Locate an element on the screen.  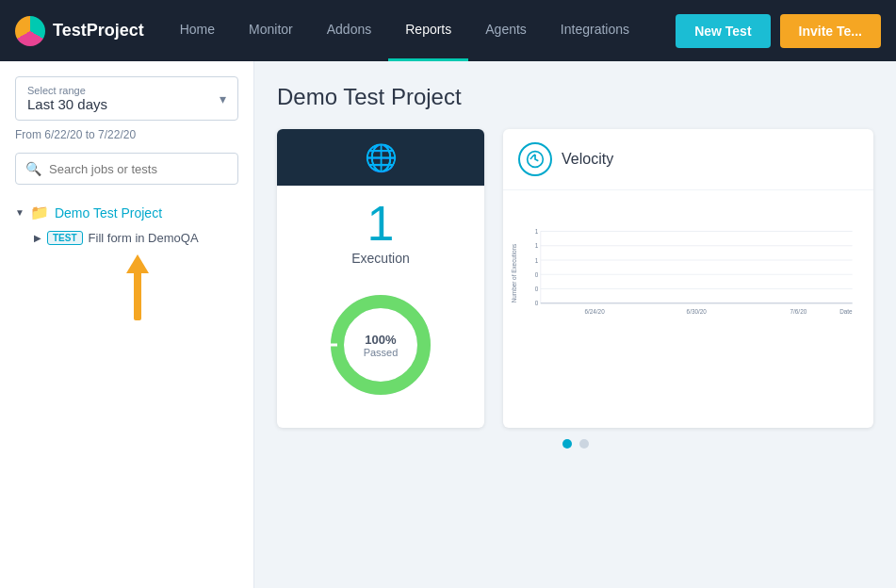
svg-text: 6/24/20 is located at coordinates (595, 311).